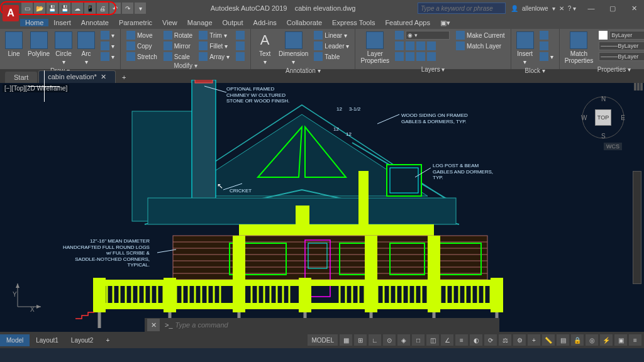  I want to click on group-label: Annotation ▾, so click(303, 70).